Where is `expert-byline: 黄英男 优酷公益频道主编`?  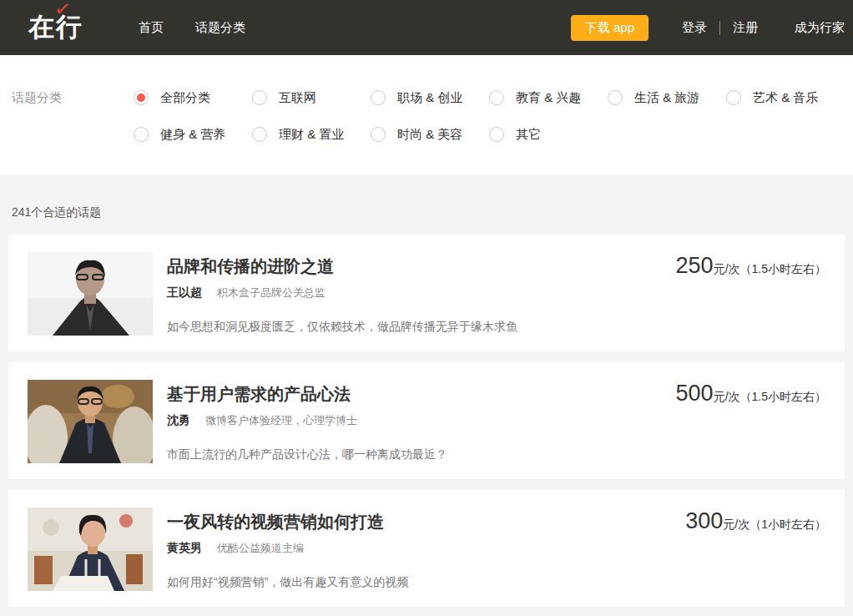
expert-byline: 黄英男 优酷公益频道主编 is located at coordinates (506, 548).